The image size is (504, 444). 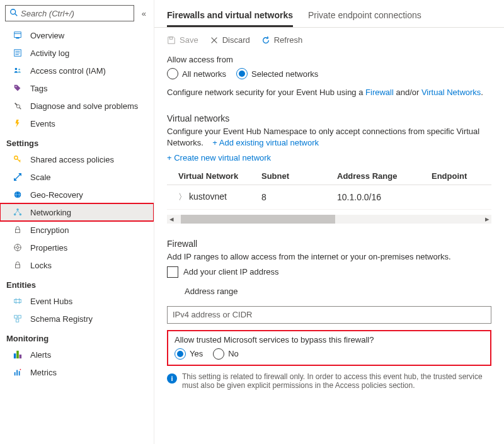 What do you see at coordinates (329, 118) in the screenshot?
I see `vnets-heading: Virtual networks` at bounding box center [329, 118].